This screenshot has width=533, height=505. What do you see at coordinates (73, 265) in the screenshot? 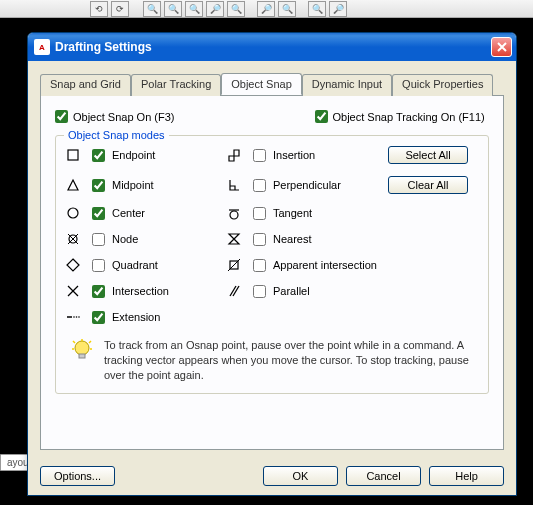
I see `quadrant-icon` at bounding box center [73, 265].